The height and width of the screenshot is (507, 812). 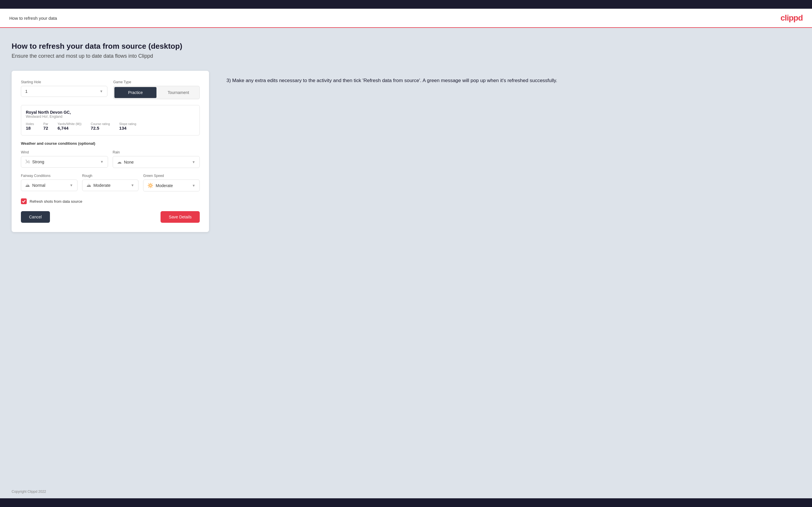 I want to click on rough-select: ⛰ Moderate ▼, so click(x=111, y=185).